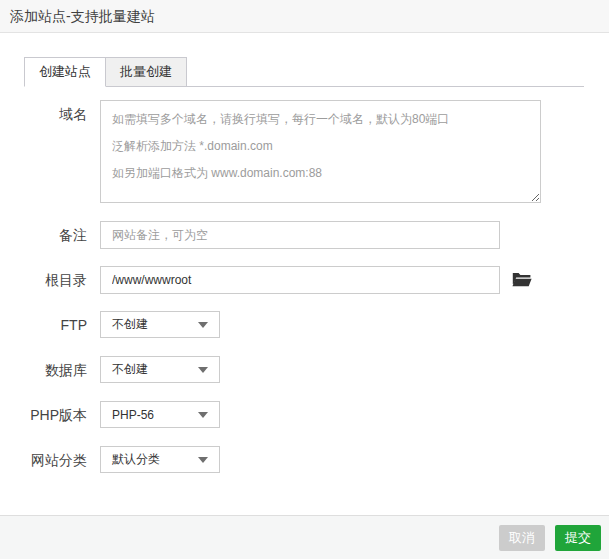  What do you see at coordinates (304, 370) in the screenshot?
I see `database-row: 数据库 不创建` at bounding box center [304, 370].